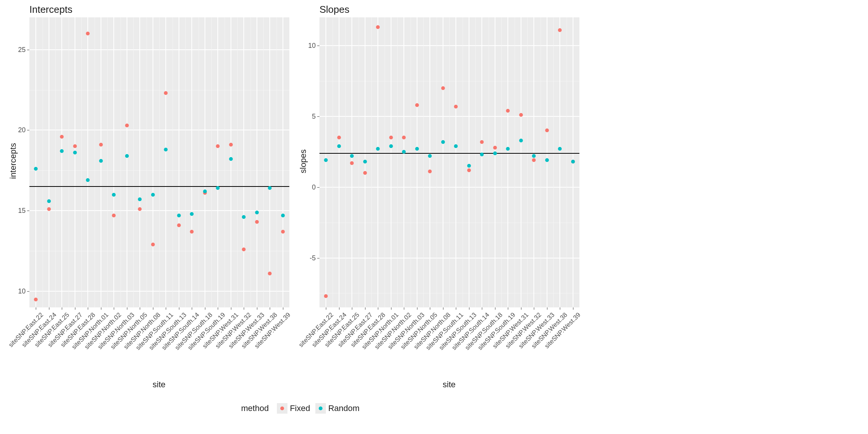 The height and width of the screenshot is (434, 868). What do you see at coordinates (344, 408) in the screenshot?
I see `legend-label-random: Random` at bounding box center [344, 408].